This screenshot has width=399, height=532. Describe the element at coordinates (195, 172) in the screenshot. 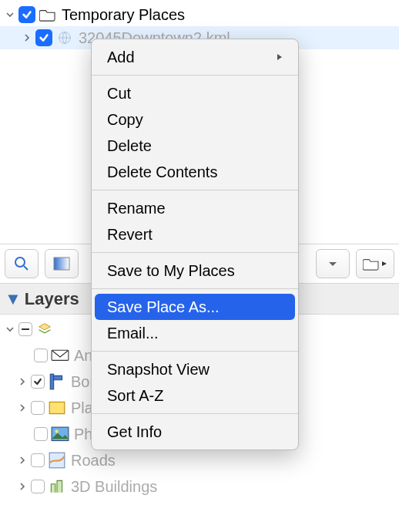

I see `menu-item-delete-contents: Delete Contents` at that location.